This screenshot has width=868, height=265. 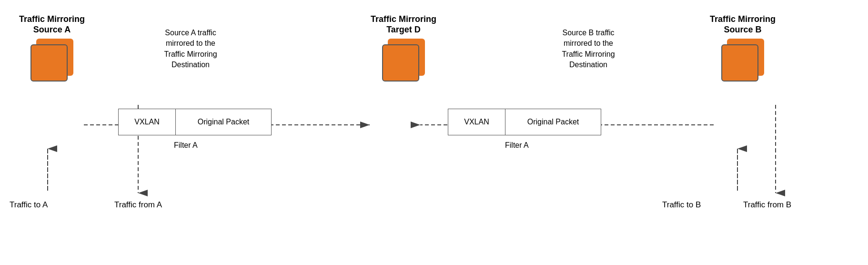 What do you see at coordinates (191, 49) in the screenshot?
I see `left-desc-span: Source A trafficmirrored to theTraffic M…` at bounding box center [191, 49].